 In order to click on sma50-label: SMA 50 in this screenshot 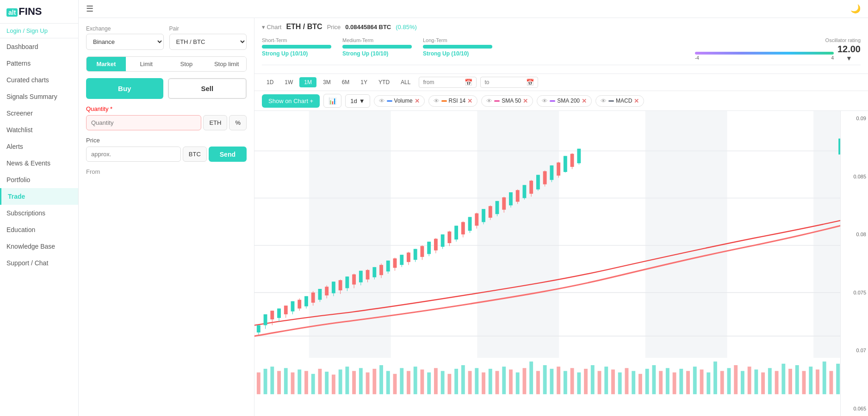, I will do `click(511, 101)`.